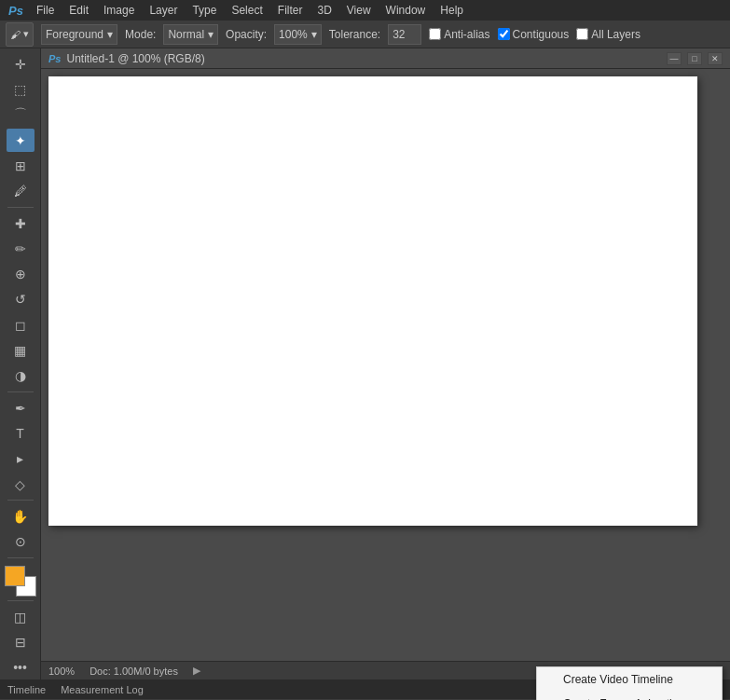 This screenshot has height=700, width=730. I want to click on all-layers-checkbox, so click(582, 34).